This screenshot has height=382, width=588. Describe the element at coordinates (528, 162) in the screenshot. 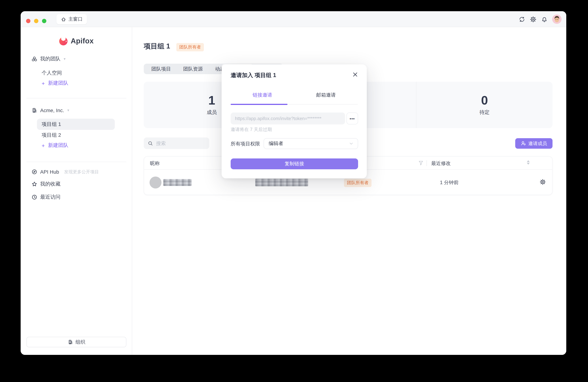

I see `sort-icon` at that location.